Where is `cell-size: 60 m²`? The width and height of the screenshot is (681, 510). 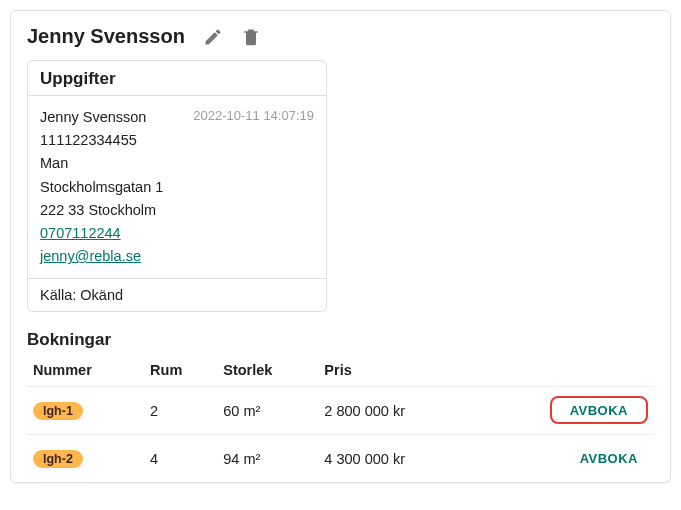
cell-size: 60 m² is located at coordinates (268, 411).